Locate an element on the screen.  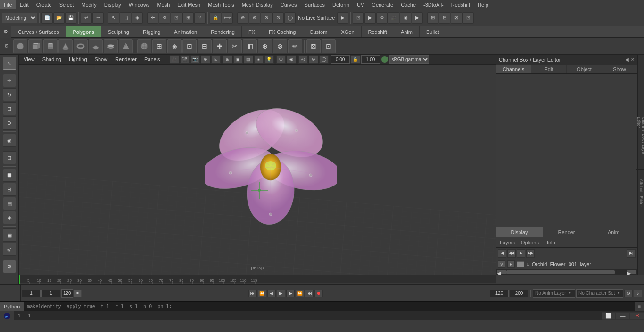
live-surface-btn: ⊕ is located at coordinates (243, 18).